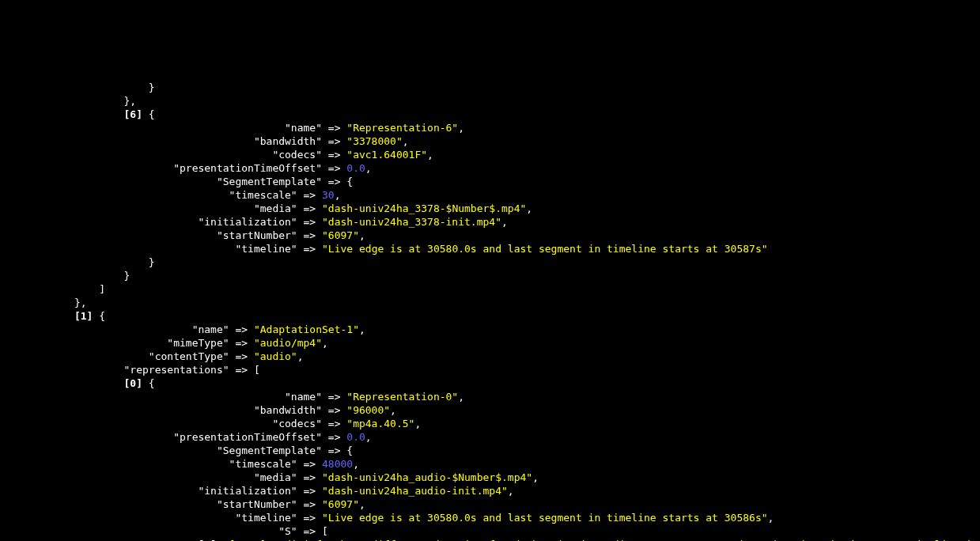 This screenshot has height=541, width=980. What do you see at coordinates (402, 128) in the screenshot?
I see `rep6-name: "Representation-6"` at bounding box center [402, 128].